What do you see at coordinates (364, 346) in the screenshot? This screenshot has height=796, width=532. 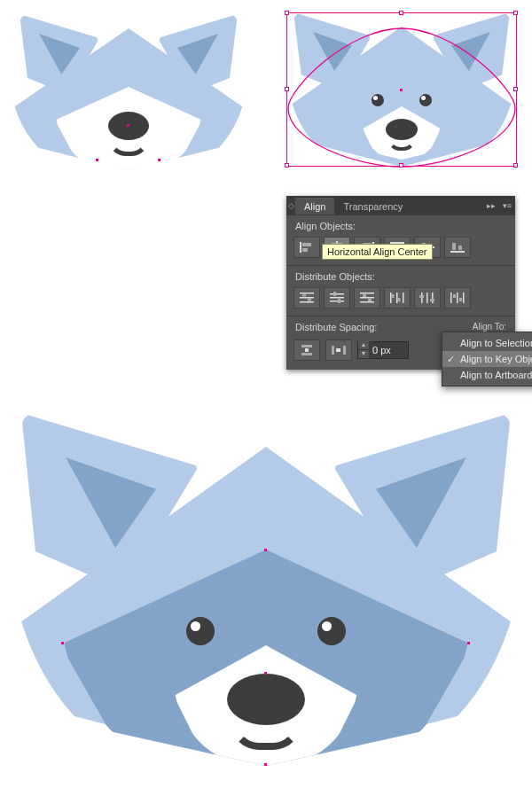 I see `stepper-up-icon: ▲` at bounding box center [364, 346].